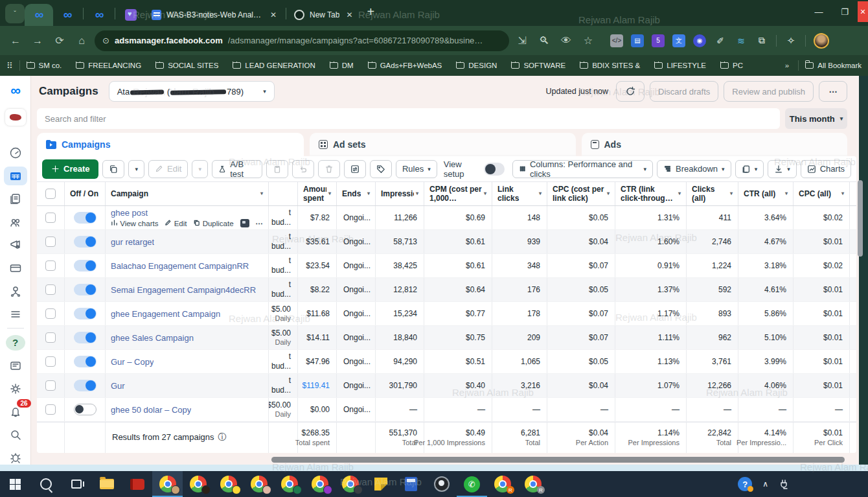 Image resolution: width=868 pixels, height=497 pixels. What do you see at coordinates (400, 194) in the screenshot?
I see `column-header: Impressions▾` at bounding box center [400, 194].